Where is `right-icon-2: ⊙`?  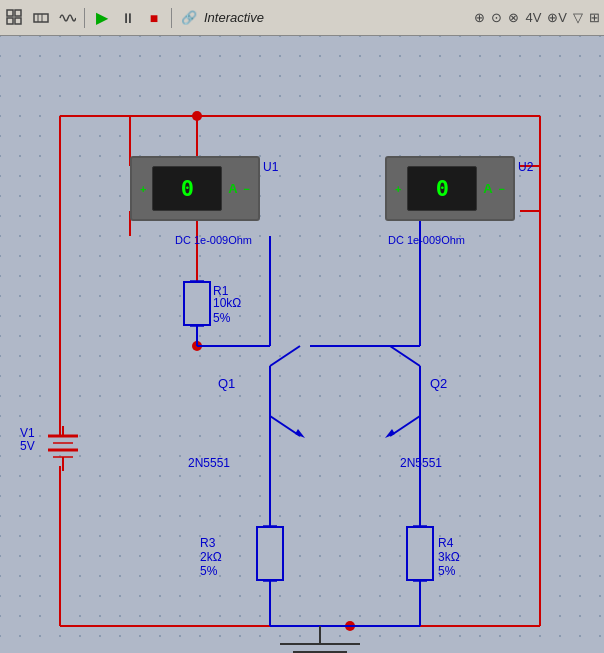 right-icon-2: ⊙ is located at coordinates (496, 18).